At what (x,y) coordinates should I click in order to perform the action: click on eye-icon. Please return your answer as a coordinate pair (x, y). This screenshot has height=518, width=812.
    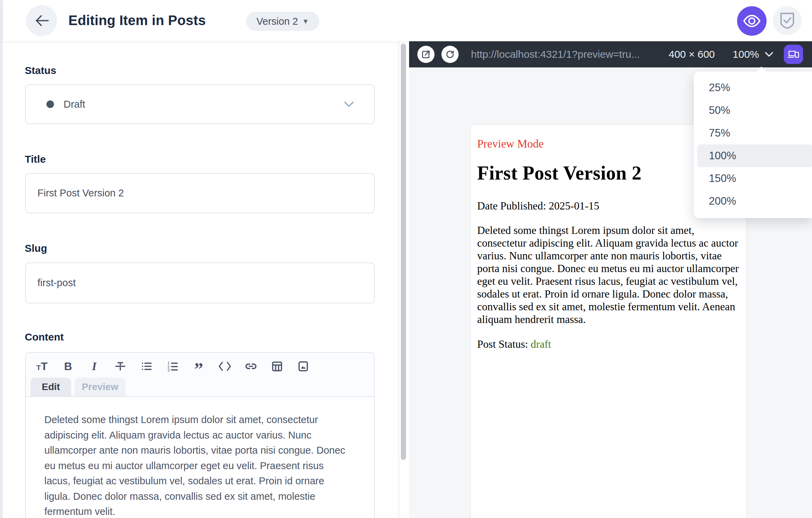
    Looking at the image, I should click on (752, 21).